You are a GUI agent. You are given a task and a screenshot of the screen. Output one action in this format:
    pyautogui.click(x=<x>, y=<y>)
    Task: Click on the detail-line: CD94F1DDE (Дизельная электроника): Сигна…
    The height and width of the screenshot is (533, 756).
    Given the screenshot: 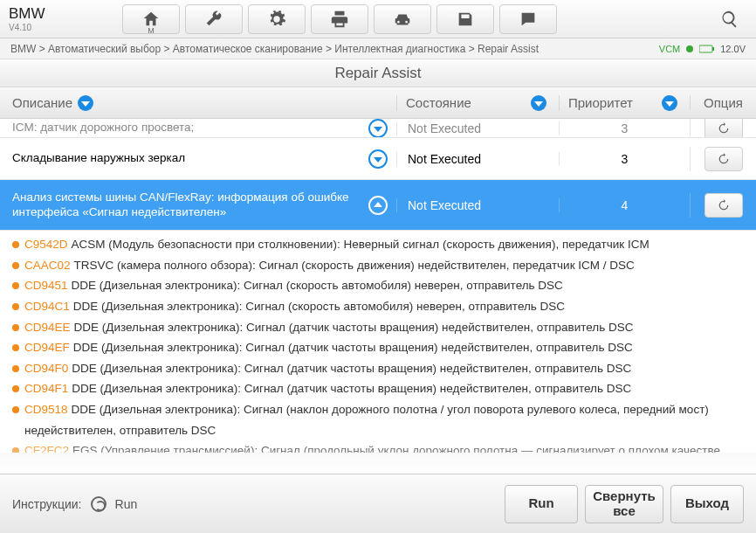 What is the action you would take?
    pyautogui.click(x=378, y=389)
    